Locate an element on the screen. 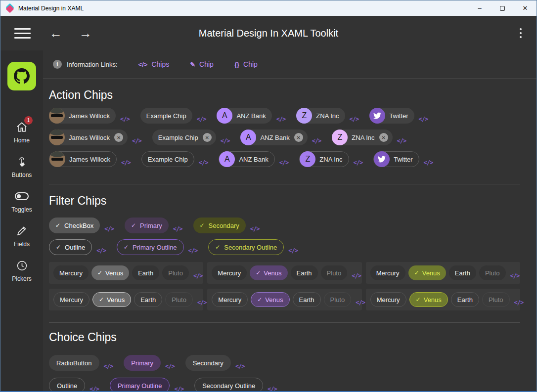  chip-anz-bank: AANZ Bank is located at coordinates (244, 116).